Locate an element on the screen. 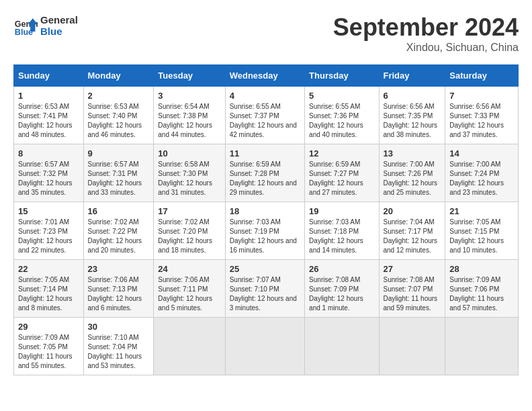 The image size is (532, 411). weekday-header-wednesday: Wednesday is located at coordinates (265, 76).